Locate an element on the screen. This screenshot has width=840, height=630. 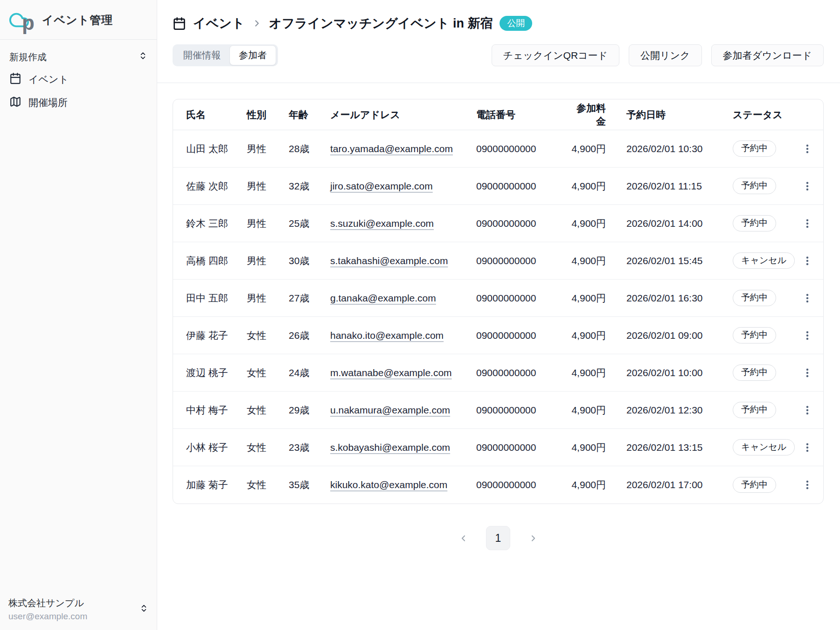
tab-event-info: 開催情報 is located at coordinates (202, 55).